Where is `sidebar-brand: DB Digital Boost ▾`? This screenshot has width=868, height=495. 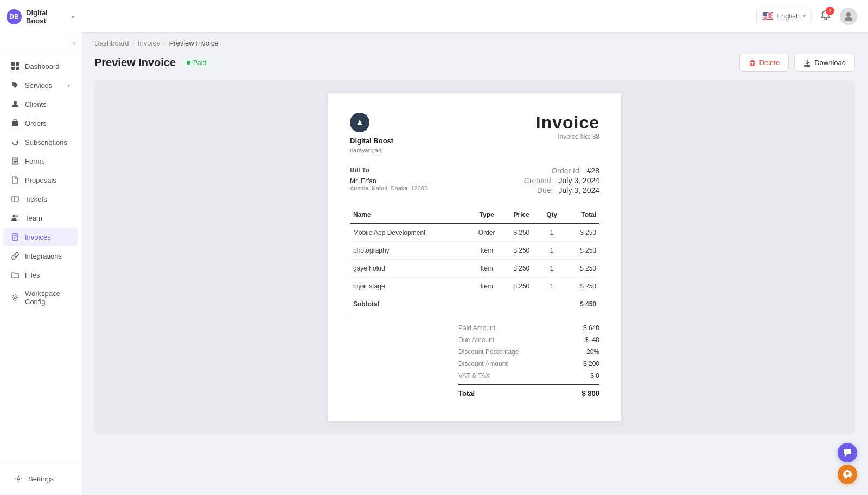 sidebar-brand: DB Digital Boost ▾ is located at coordinates (40, 17).